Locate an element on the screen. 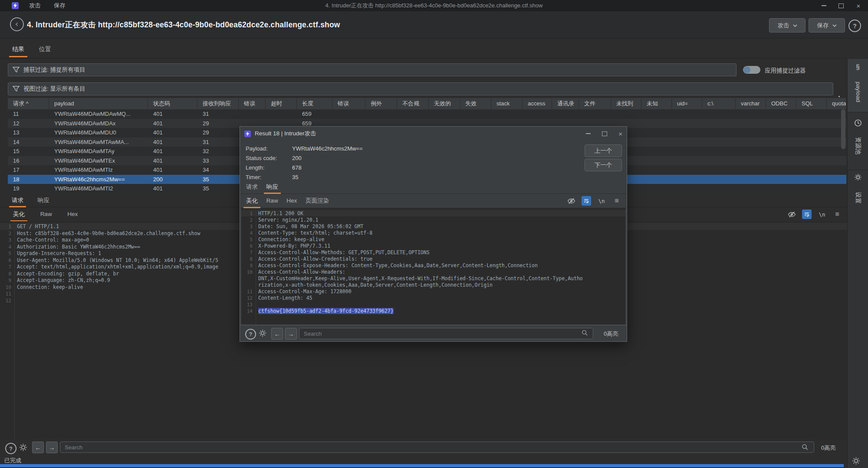 This screenshot has height=468, width=868. column-header: quota is located at coordinates (837, 104).